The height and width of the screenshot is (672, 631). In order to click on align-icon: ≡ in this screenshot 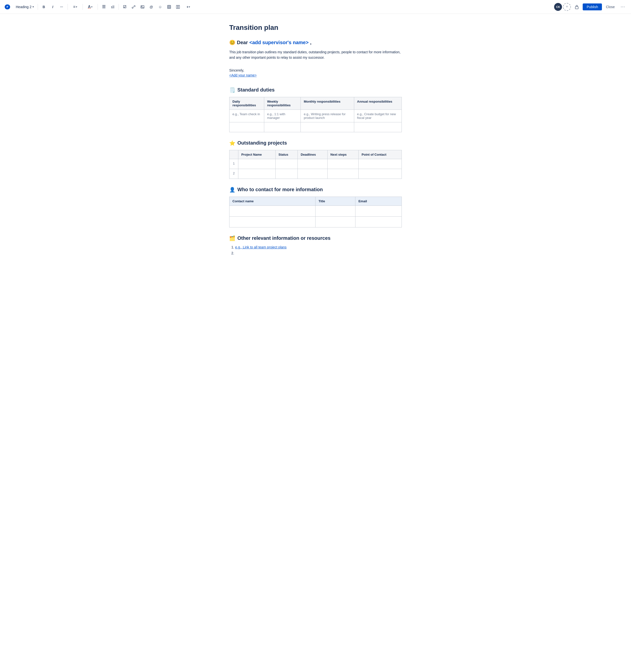, I will do `click(74, 7)`.